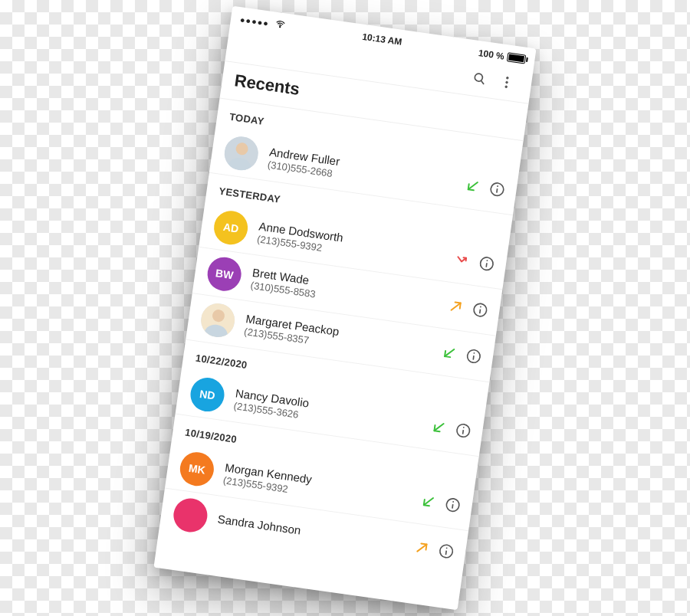 The height and width of the screenshot is (616, 690). I want to click on avatar-initials: ND, so click(208, 395).